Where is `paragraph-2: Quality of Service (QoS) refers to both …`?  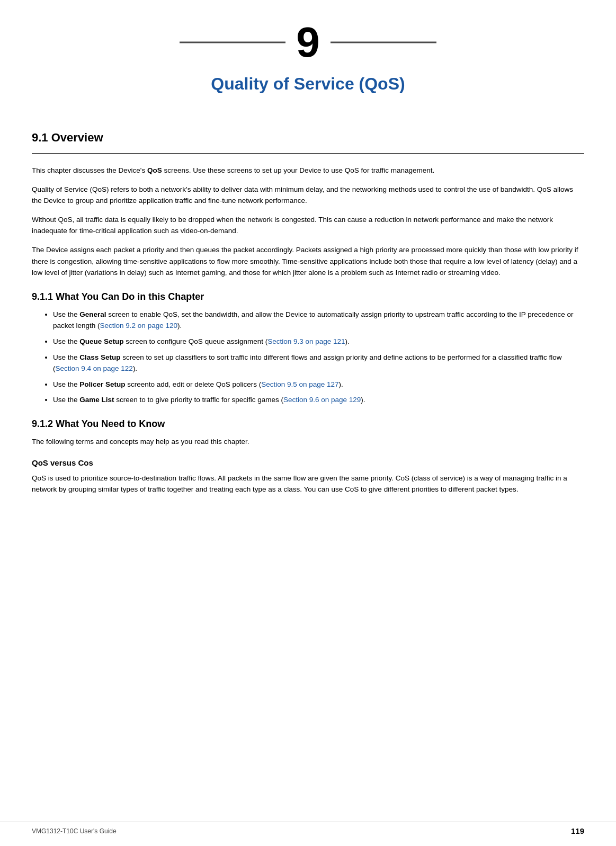
paragraph-2: Quality of Service (QoS) refers to both … is located at coordinates (308, 195).